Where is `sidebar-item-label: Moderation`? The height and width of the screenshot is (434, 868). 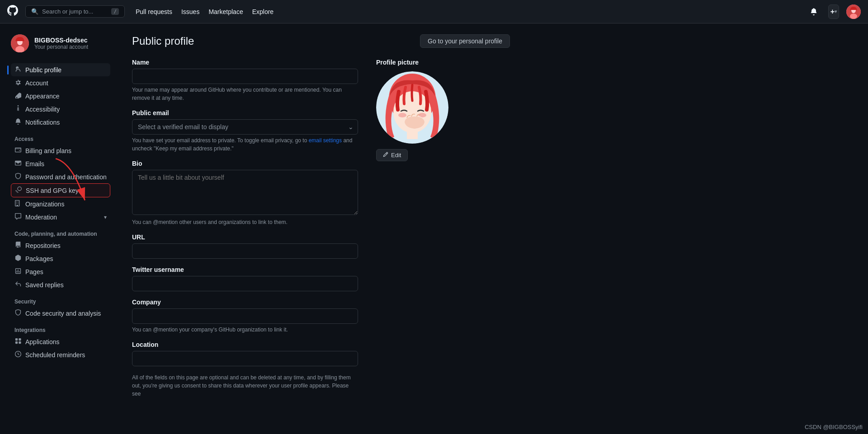 sidebar-item-label: Moderation is located at coordinates (41, 217).